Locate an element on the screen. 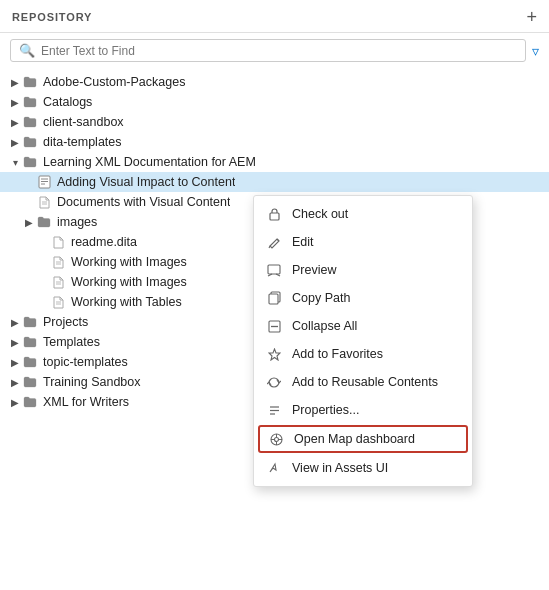 The height and width of the screenshot is (590, 549). ctx-item-label: Check out is located at coordinates (320, 214).